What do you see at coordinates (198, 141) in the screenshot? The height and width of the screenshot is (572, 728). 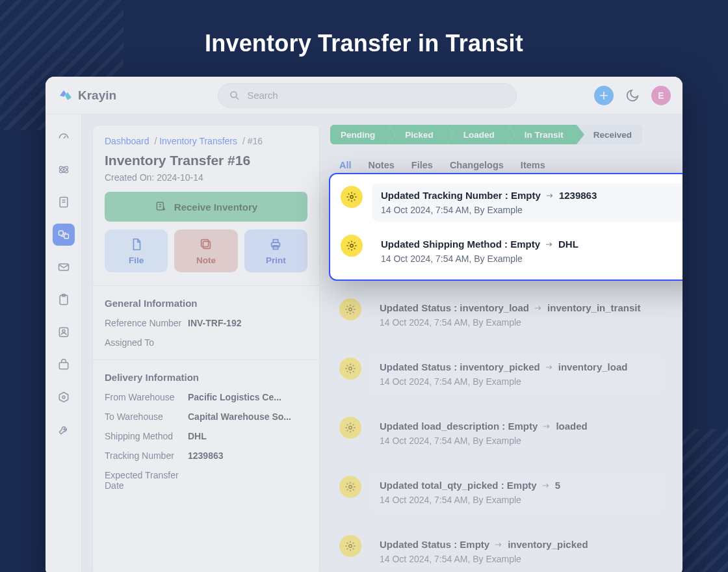 I see `breadcrumb-transfers: Inventory Transfers` at bounding box center [198, 141].